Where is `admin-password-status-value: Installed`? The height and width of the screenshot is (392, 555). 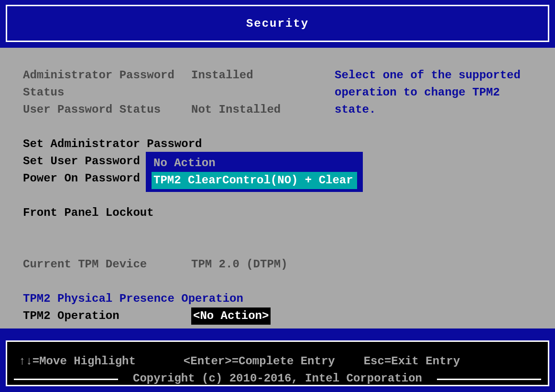
admin-password-status-value: Installed is located at coordinates (258, 84).